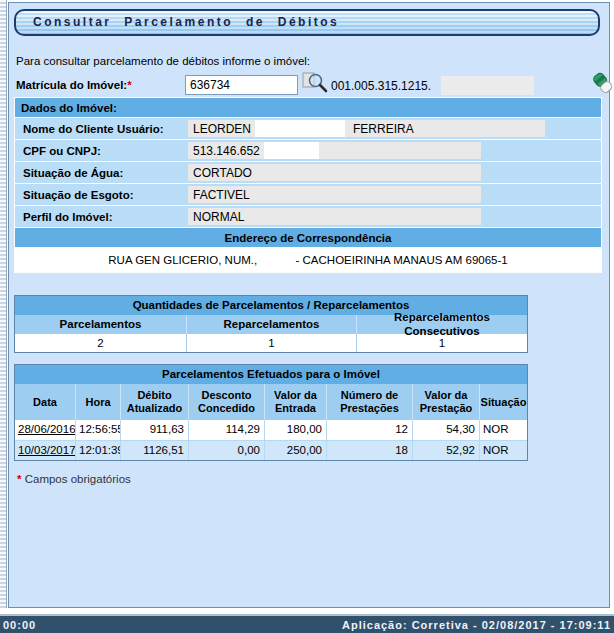 The width and height of the screenshot is (614, 633). Describe the element at coordinates (308, 173) in the screenshot. I see `field-row-situacao-agua: Situação de Água: CORTADO` at that location.